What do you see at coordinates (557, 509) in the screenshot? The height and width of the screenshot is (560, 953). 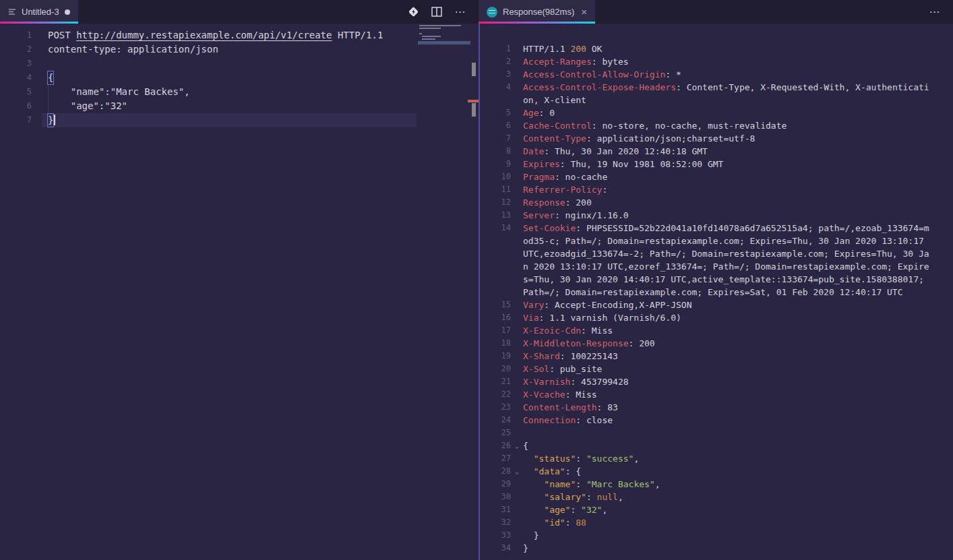 I see `token: "age"` at bounding box center [557, 509].